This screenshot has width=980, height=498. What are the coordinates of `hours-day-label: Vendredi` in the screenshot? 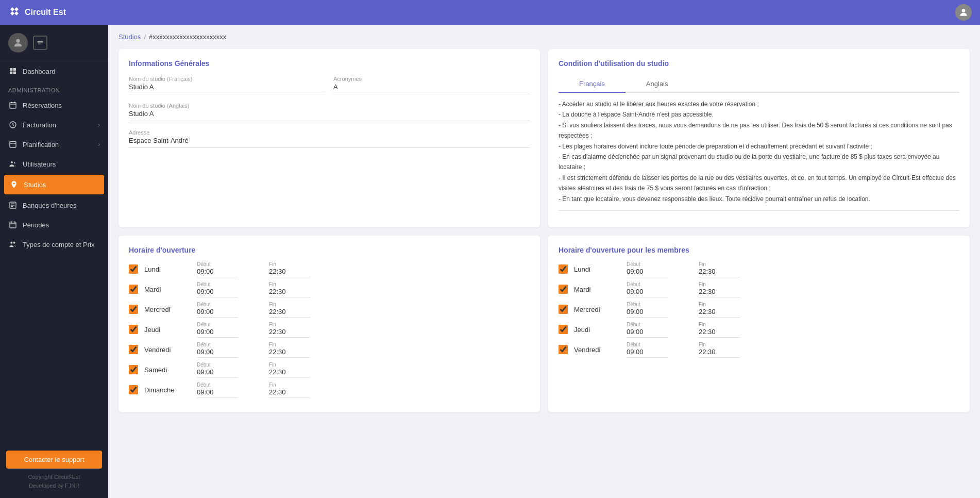 It's located at (165, 350).